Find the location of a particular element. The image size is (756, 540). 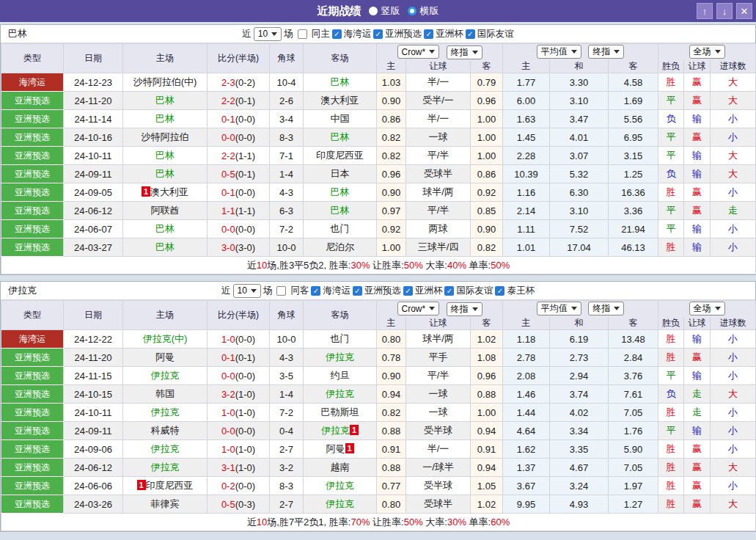

avg-away: 16.36 is located at coordinates (634, 192).